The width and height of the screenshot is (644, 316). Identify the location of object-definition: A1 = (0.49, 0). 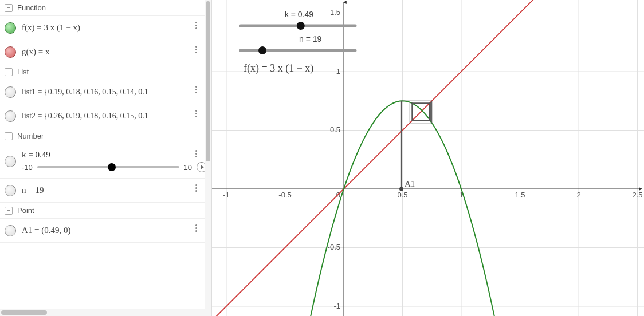
(115, 230).